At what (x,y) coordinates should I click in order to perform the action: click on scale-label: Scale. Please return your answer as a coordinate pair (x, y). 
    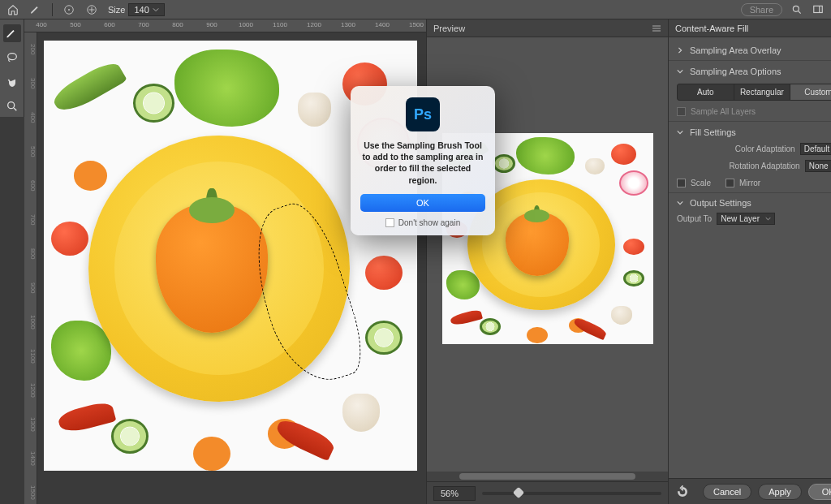
    Looking at the image, I should click on (701, 183).